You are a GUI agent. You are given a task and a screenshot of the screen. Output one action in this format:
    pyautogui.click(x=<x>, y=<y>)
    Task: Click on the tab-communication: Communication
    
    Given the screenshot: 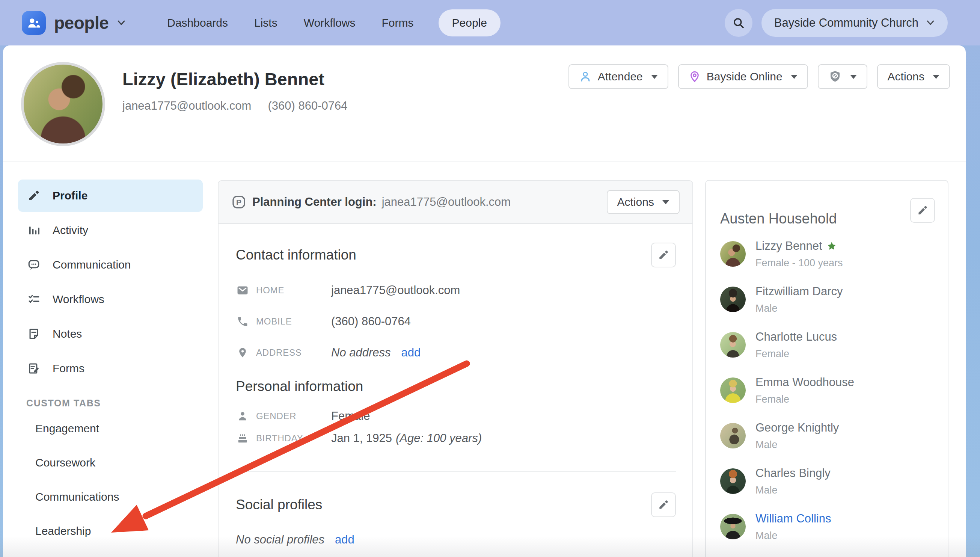 What is the action you would take?
    pyautogui.click(x=110, y=265)
    